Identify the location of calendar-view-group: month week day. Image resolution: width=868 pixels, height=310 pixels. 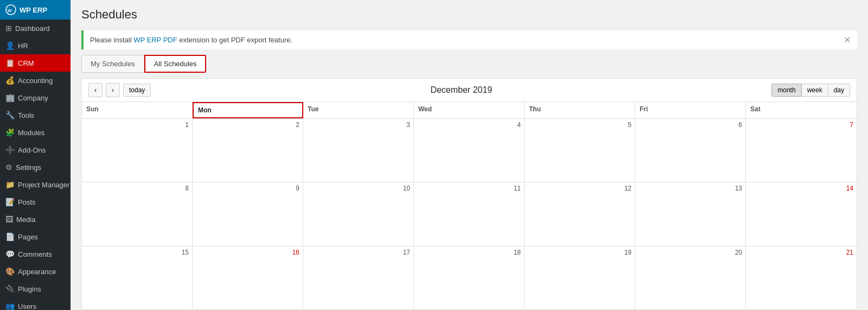
(810, 90).